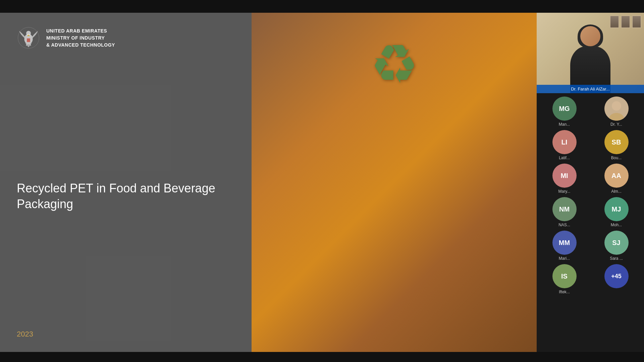 This screenshot has width=644, height=362. I want to click on bottom-bar, so click(322, 357).